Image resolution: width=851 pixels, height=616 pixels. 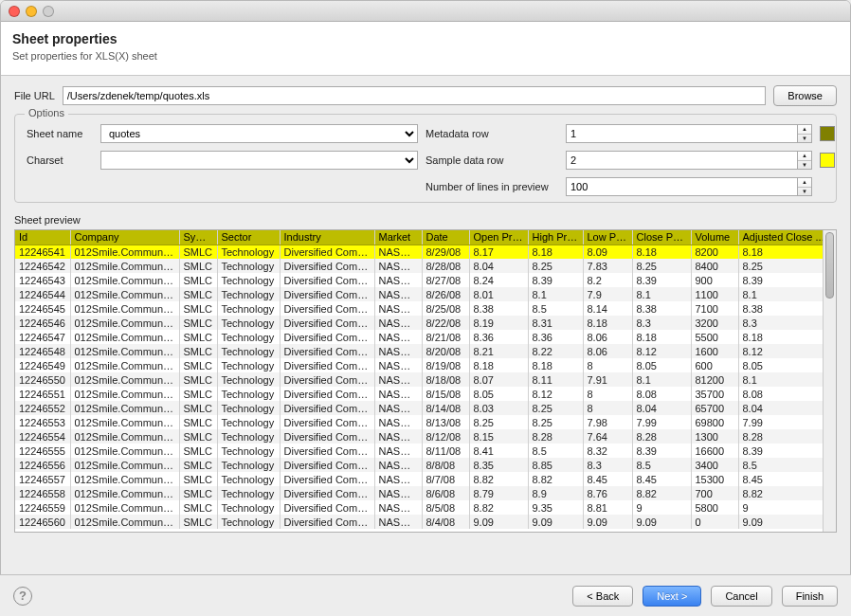 I want to click on charset-select, so click(x=260, y=160).